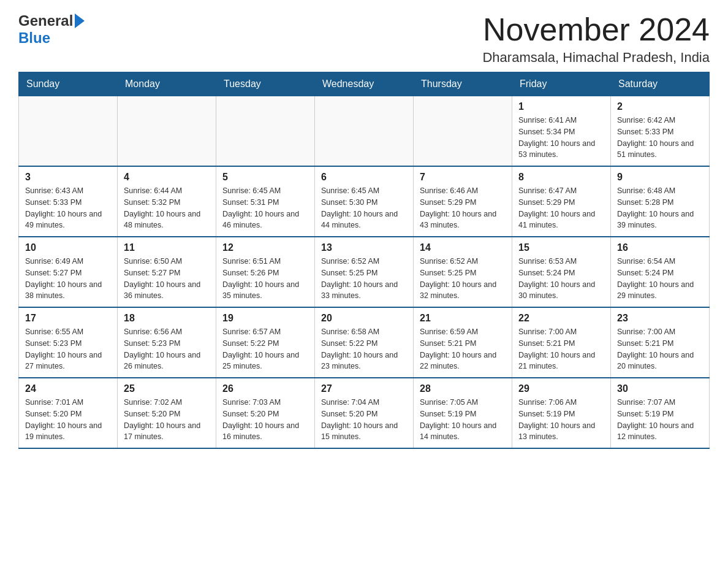  What do you see at coordinates (69, 413) in the screenshot?
I see `calendar-cell: 24Sunrise: 7:01 AMSunset: 5:20 PMDayligh…` at bounding box center [69, 413].